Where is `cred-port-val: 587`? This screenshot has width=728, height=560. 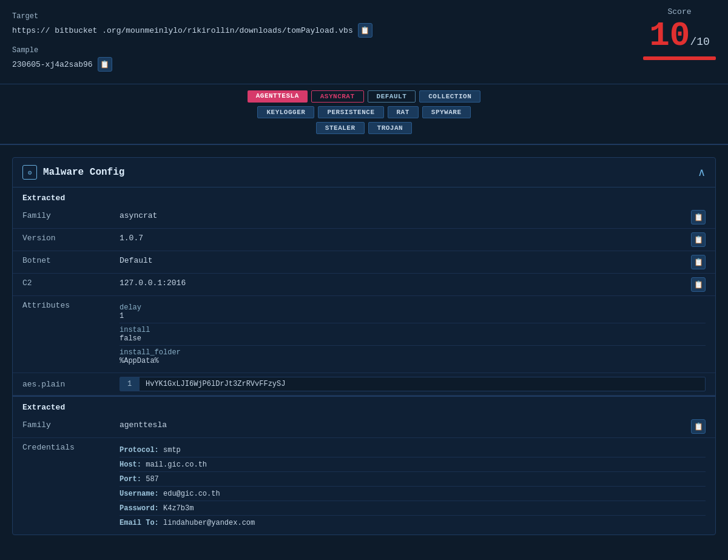 cred-port-val: 587 is located at coordinates (152, 479).